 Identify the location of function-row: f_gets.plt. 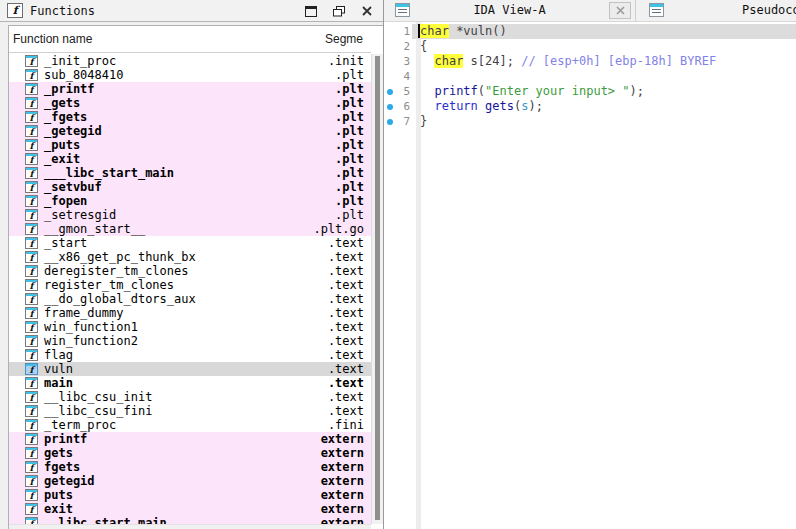
(190, 103).